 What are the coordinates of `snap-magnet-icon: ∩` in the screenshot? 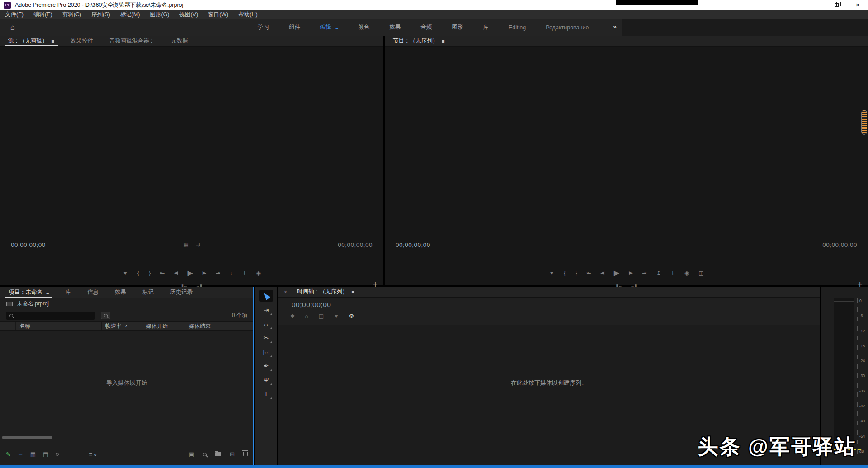 It's located at (307, 316).